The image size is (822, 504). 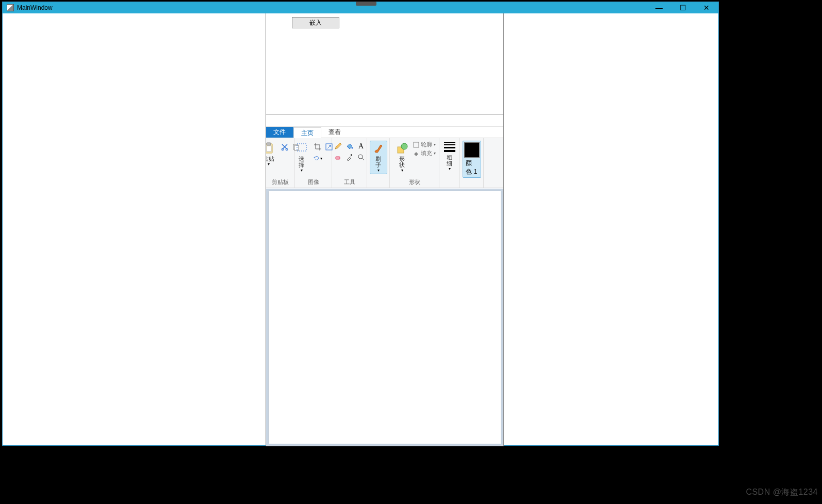 What do you see at coordinates (402, 162) in the screenshot?
I see `shapes-label: 形 状` at bounding box center [402, 162].